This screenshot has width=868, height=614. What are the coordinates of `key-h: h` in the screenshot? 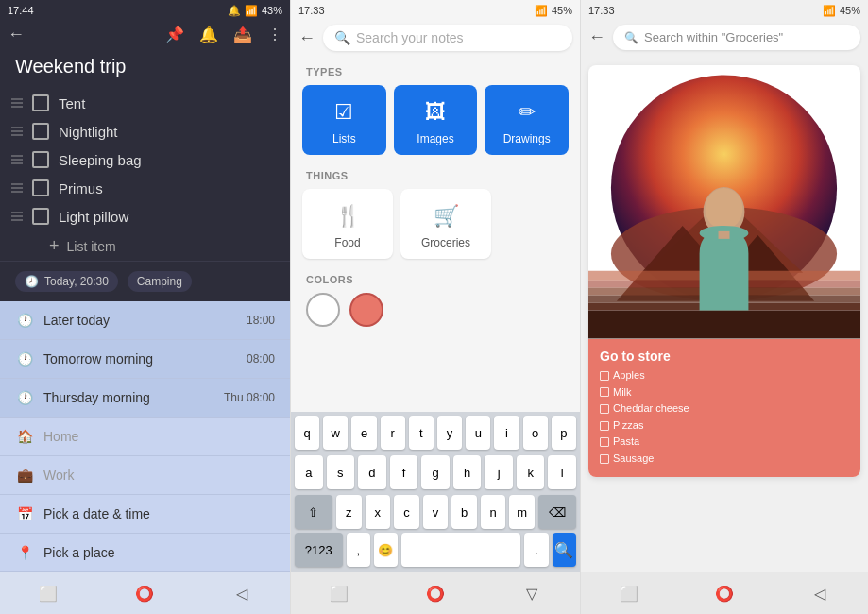 It's located at (468, 472).